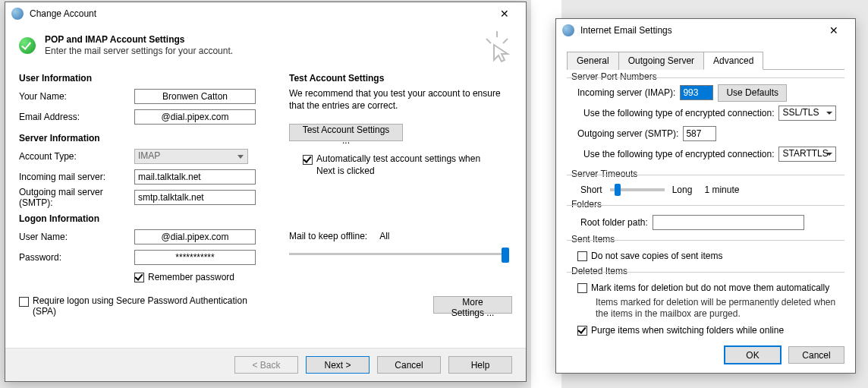 This screenshot has height=388, width=868. Describe the element at coordinates (195, 257) in the screenshot. I see `password-input` at that location.